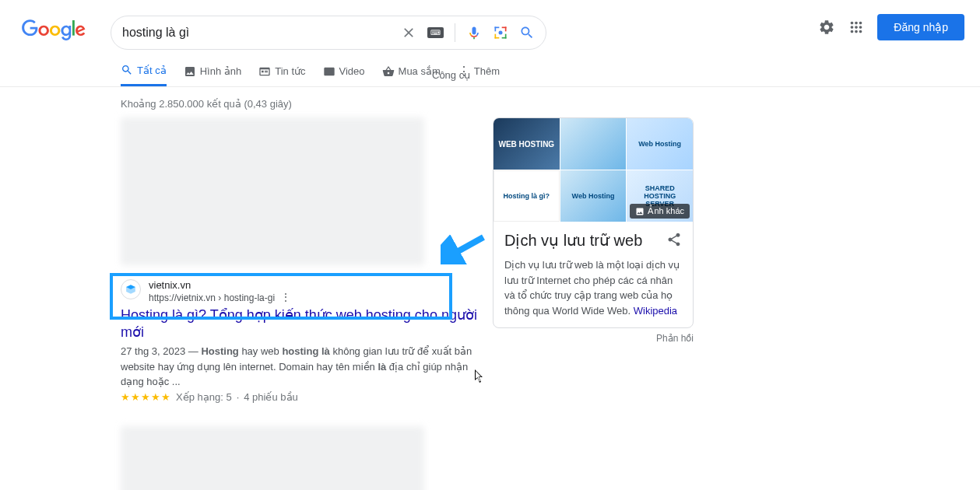  Describe the element at coordinates (527, 33) in the screenshot. I see `search-icon` at that location.